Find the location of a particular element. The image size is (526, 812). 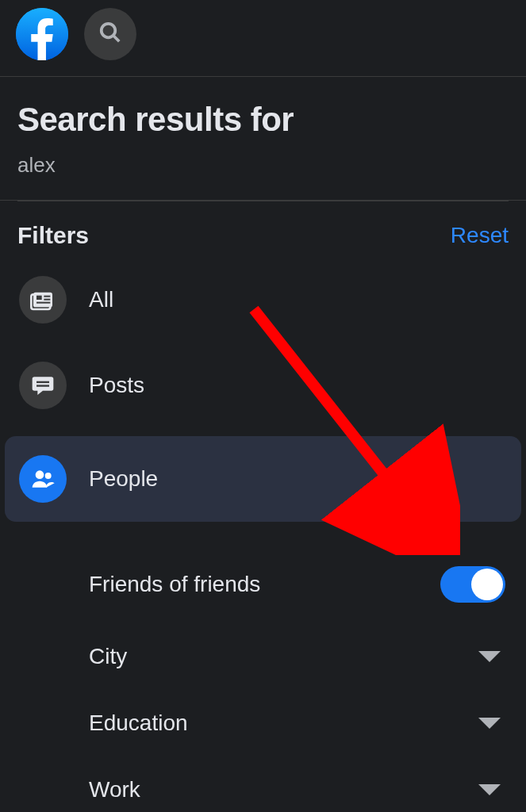

sub-education: Education is located at coordinates (297, 723).